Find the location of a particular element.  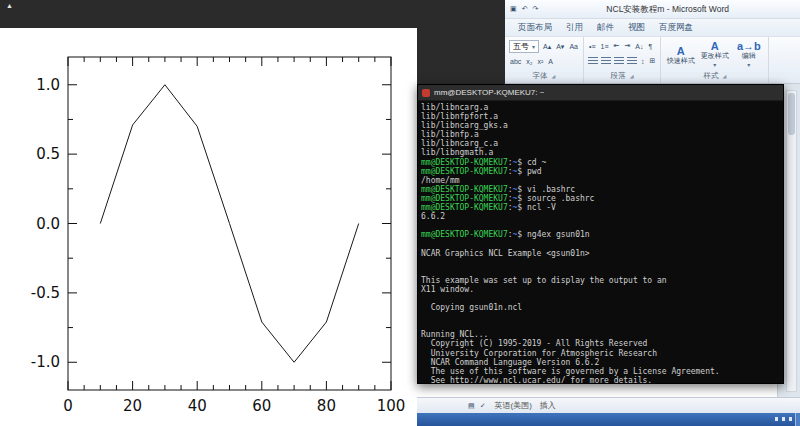

tab-引用: 引用 is located at coordinates (574, 28).